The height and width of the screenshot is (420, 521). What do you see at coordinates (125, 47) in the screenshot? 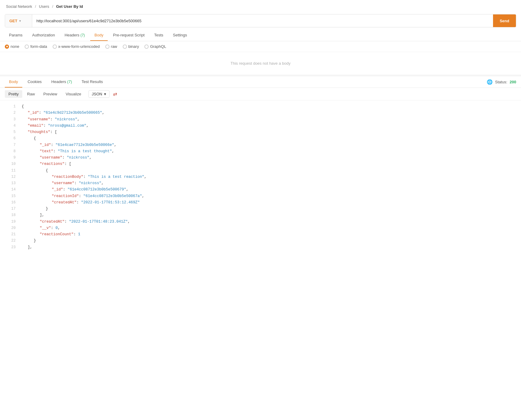
I see `radio-dot-binary` at bounding box center [125, 47].